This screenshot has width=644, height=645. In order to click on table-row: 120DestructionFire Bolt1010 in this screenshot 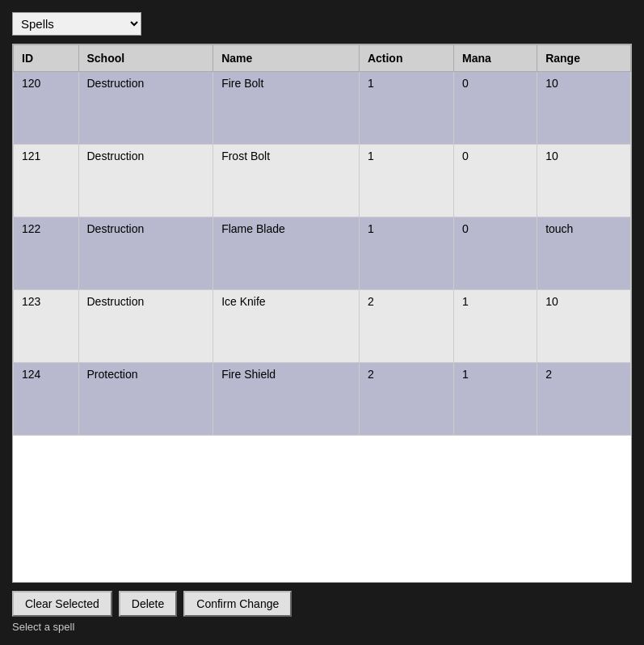, I will do `click(322, 108)`.